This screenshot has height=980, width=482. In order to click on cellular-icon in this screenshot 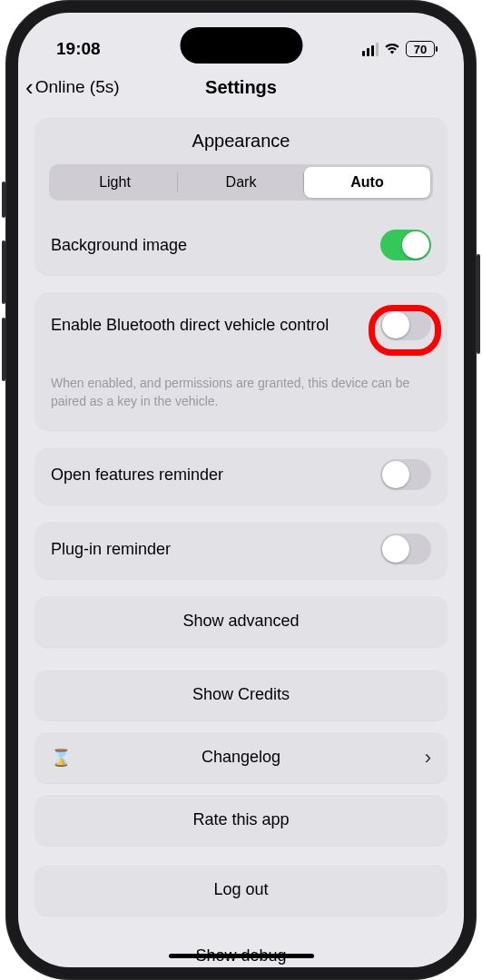, I will do `click(370, 49)`.